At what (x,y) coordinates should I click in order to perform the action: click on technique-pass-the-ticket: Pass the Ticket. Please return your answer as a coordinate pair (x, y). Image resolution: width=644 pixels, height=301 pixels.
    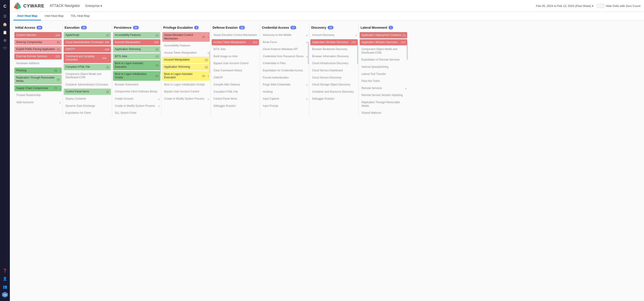
    Looking at the image, I should click on (384, 81).